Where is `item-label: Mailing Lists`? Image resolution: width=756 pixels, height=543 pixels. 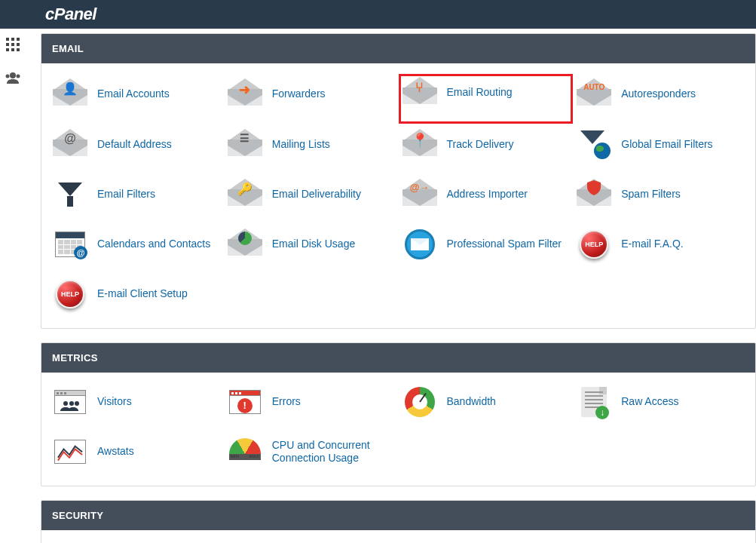 item-label: Mailing Lists is located at coordinates (301, 145).